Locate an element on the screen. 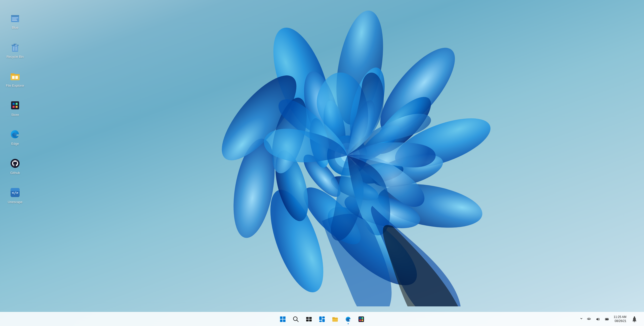 Image resolution: width=644 pixels, height=326 pixels. github-label: Github is located at coordinates (15, 173).